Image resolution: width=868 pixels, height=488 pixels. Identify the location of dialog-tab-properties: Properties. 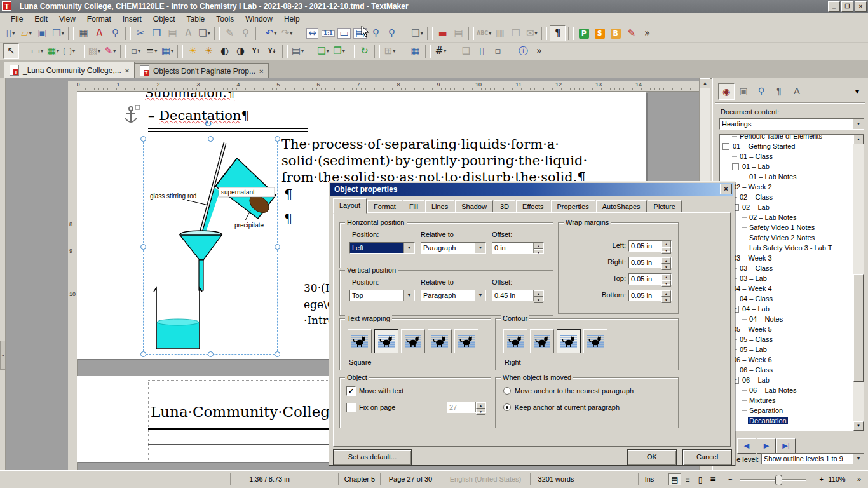
(573, 207).